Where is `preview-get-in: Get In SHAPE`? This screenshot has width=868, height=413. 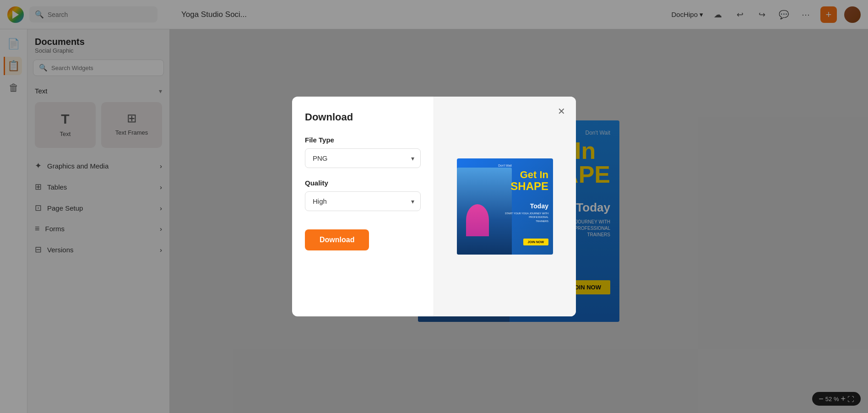 preview-get-in: Get In SHAPE is located at coordinates (529, 181).